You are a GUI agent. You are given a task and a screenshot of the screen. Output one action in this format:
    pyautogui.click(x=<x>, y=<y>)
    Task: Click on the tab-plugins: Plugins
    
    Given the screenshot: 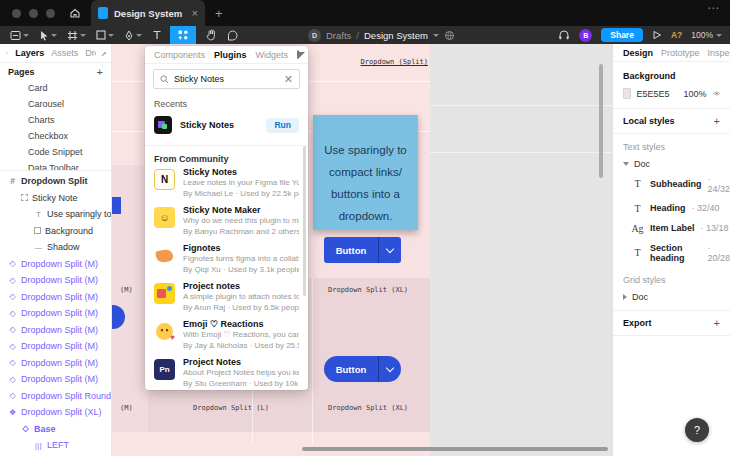 What is the action you would take?
    pyautogui.click(x=230, y=55)
    